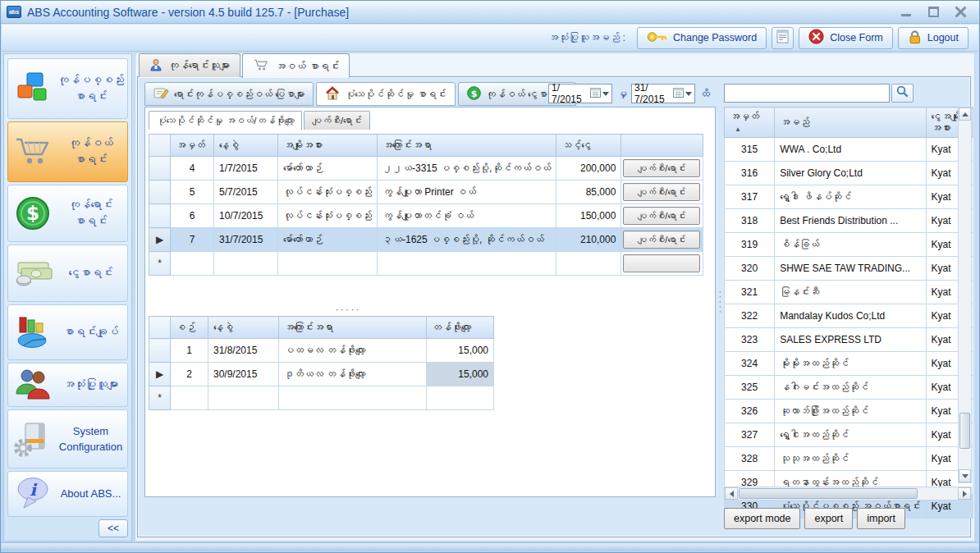  I want to click on table-row: 1 31/8/2015 ပထမလ တန်ဖိုးလျော့ 15,000, so click(322, 351).